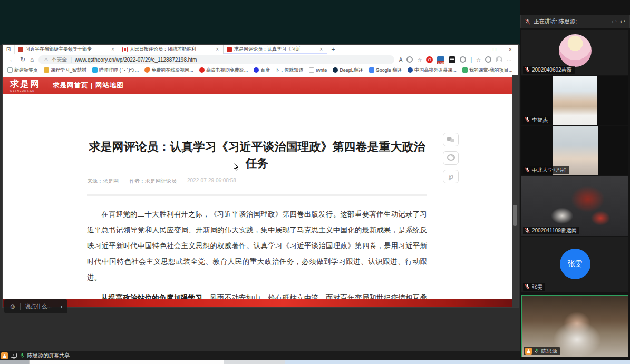 The image size is (630, 364). Describe the element at coordinates (441, 60) in the screenshot. I see `extension-flag-icon: 1.00` at that location.